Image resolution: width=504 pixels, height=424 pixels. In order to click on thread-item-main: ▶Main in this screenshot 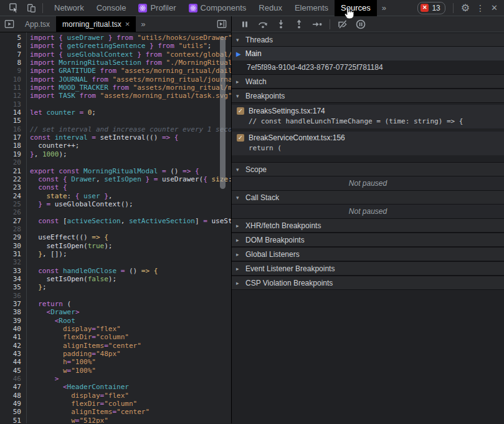, I will do `click(368, 54)`.